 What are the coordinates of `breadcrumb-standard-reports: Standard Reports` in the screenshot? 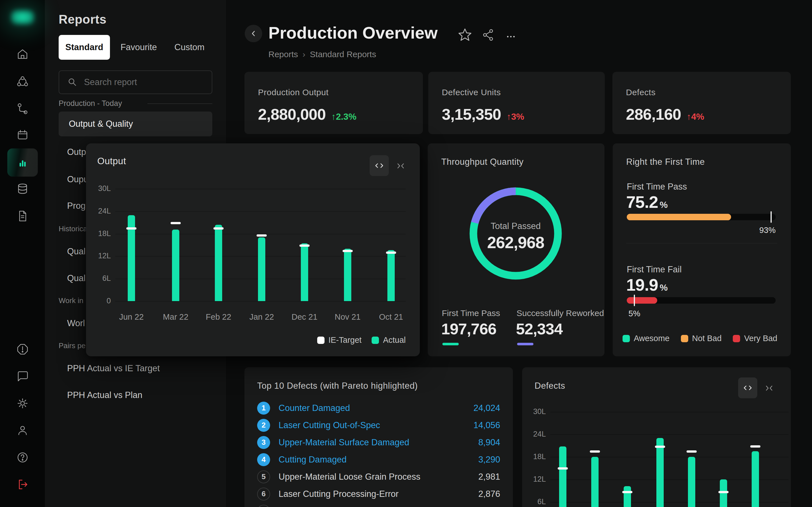 It's located at (343, 54).